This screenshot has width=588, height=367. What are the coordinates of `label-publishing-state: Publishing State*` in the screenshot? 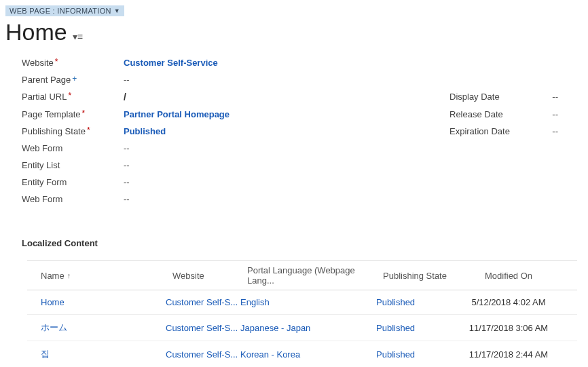 It's located at (73, 132).